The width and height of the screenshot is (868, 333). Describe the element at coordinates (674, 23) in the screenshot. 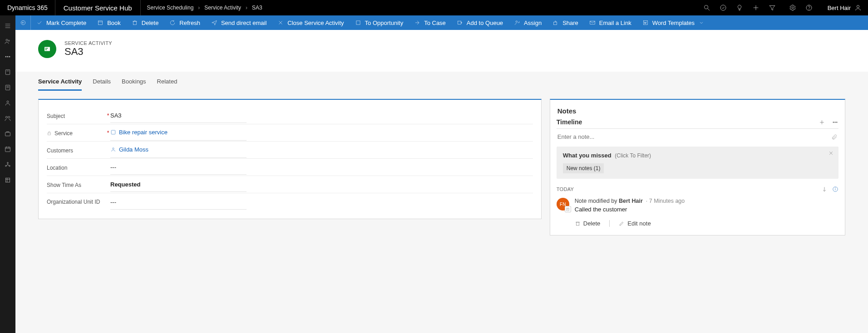

I see `word-templates-button: Word Templates` at that location.